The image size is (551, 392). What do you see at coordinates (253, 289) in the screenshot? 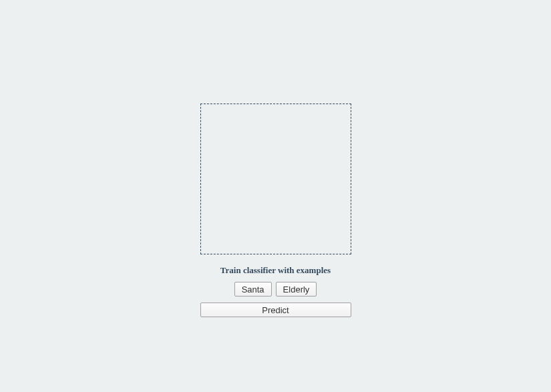
I see `class-a-button: Santa` at bounding box center [253, 289].